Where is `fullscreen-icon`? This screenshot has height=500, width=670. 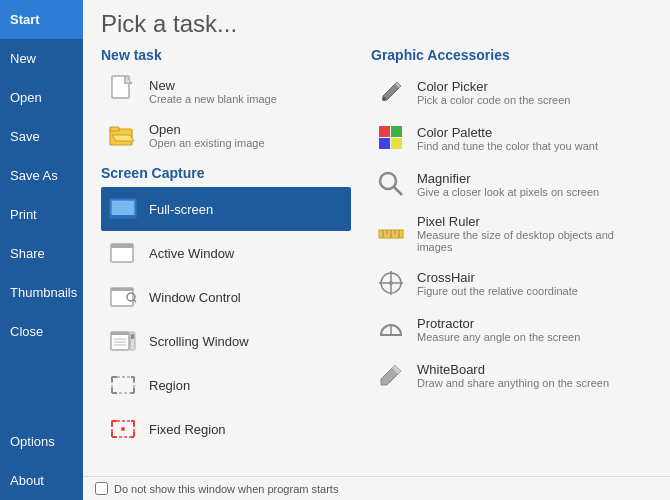 fullscreen-icon is located at coordinates (123, 209).